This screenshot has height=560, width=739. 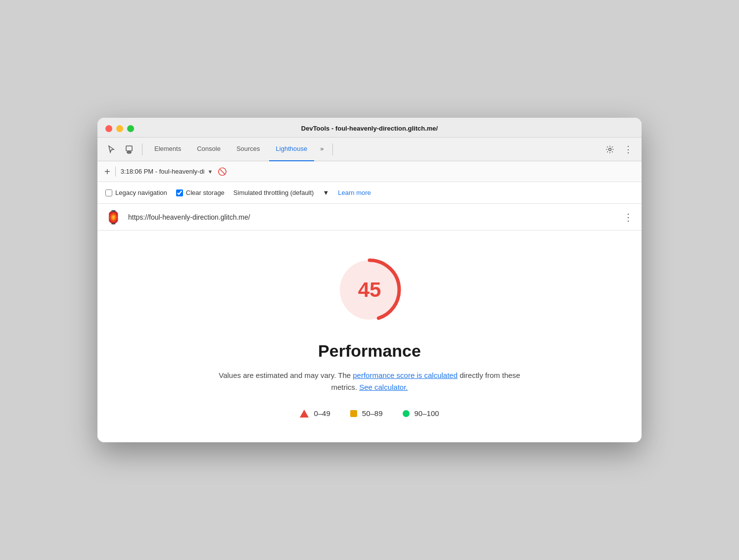 I want to click on tab-more: », so click(x=322, y=149).